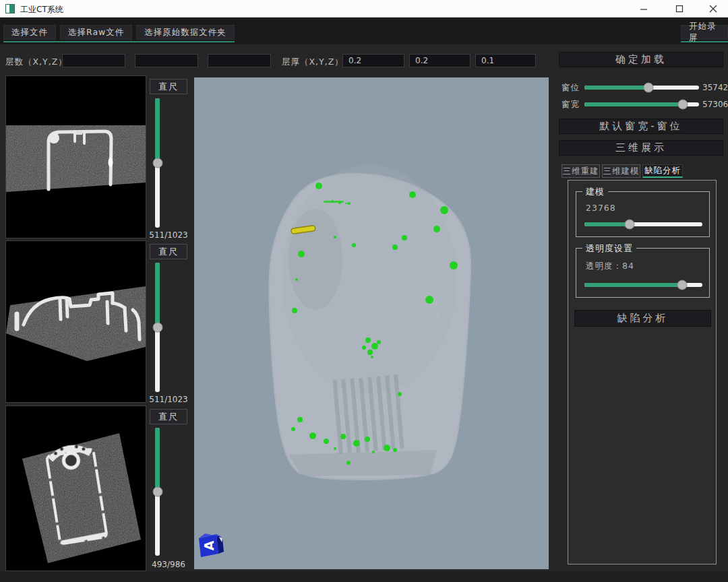 The image size is (728, 582). Describe the element at coordinates (239, 61) in the screenshot. I see `layers-z-input` at that location.